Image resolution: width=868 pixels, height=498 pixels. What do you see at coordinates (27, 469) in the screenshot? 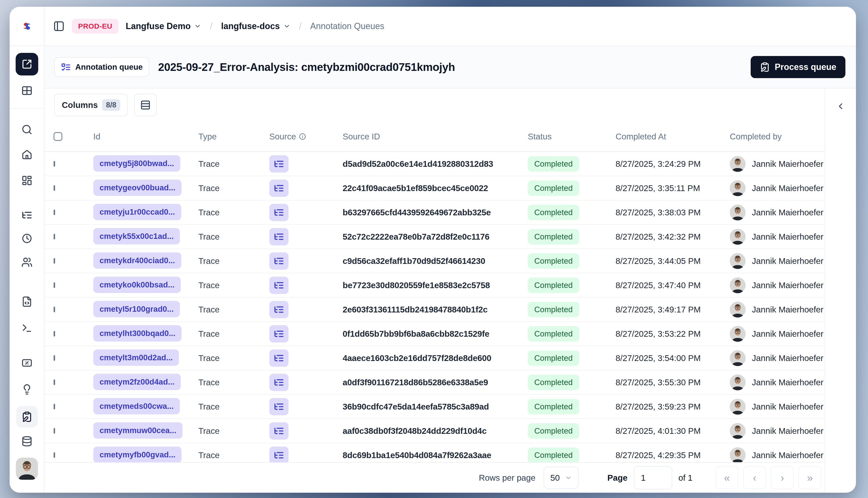
I see `user-avatar` at bounding box center [27, 469].